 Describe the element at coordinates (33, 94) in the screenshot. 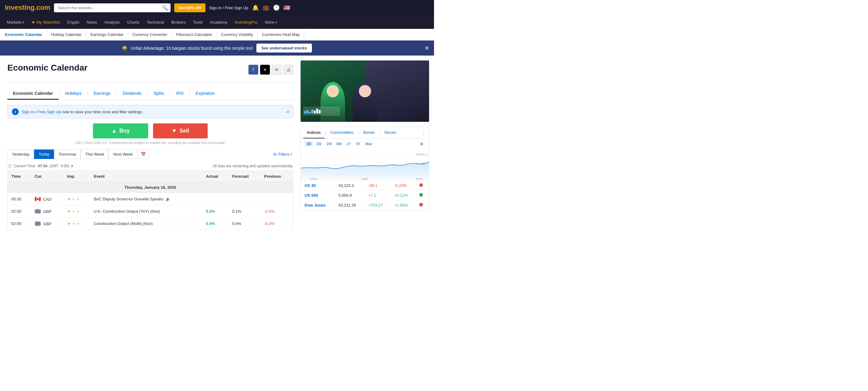

I see `tab-economic-calendar: Economic Calendar` at that location.